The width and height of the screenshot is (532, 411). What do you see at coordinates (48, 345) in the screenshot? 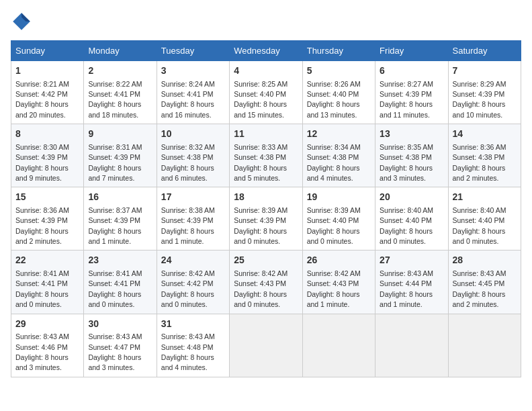
I see `day-cell-29: 29Sunrise: 8:43 AM Sunset: 4:46 PM Dayli…` at bounding box center [48, 345].